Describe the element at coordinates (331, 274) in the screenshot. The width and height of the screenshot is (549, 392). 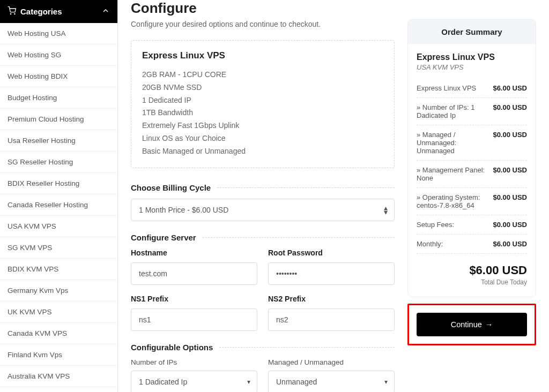
I see `rootpw-input` at that location.